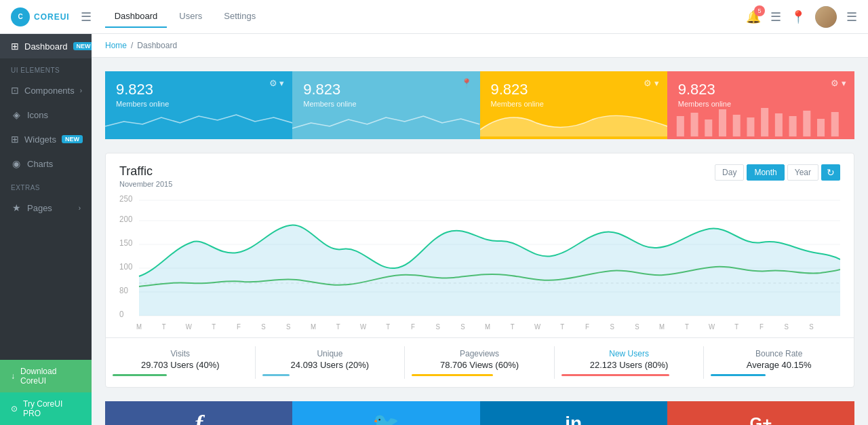 This screenshot has height=425, width=868. I want to click on sidebar-item-widgets: ⊞ Widgets NEW, so click(46, 139).